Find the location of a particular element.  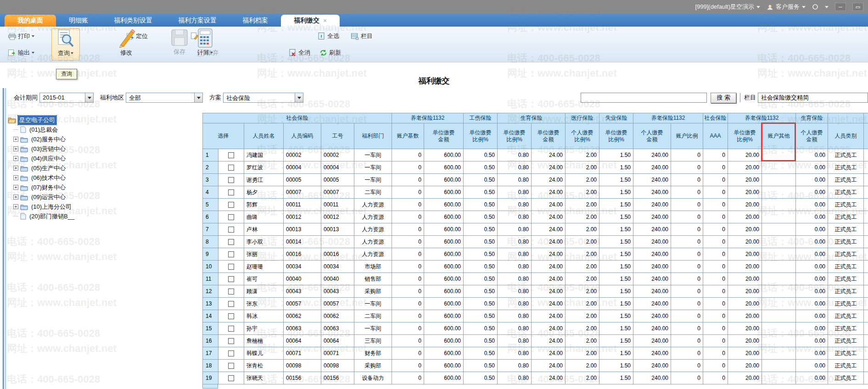

column-set-input is located at coordinates (813, 98).